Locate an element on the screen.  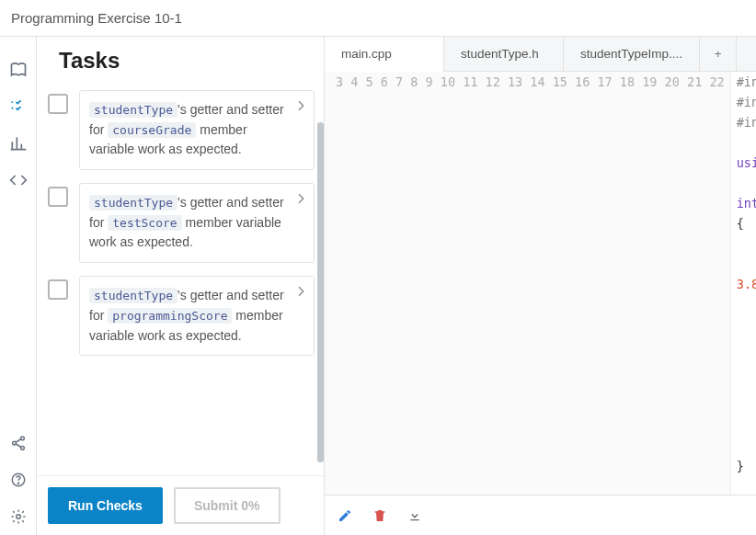
download-icon is located at coordinates (415, 516).